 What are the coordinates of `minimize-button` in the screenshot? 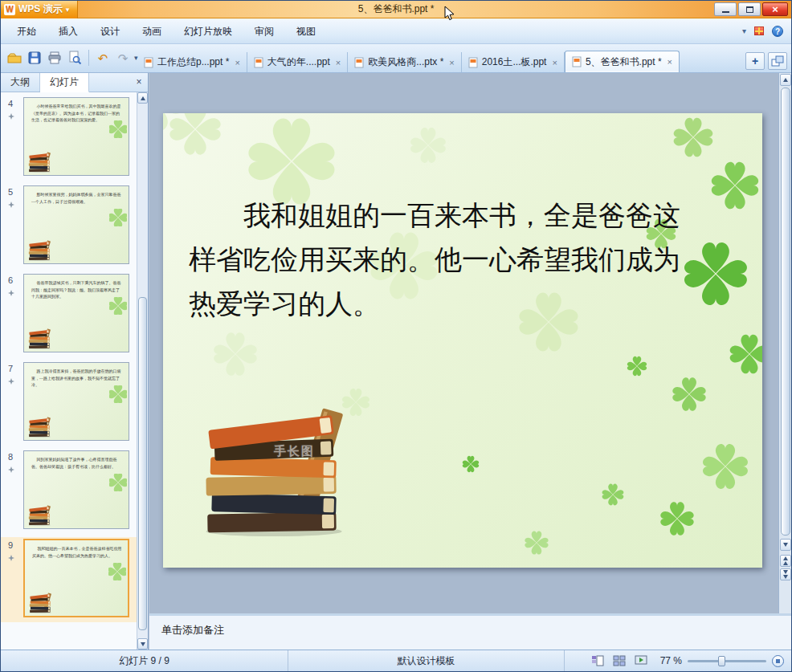 It's located at (725, 10).